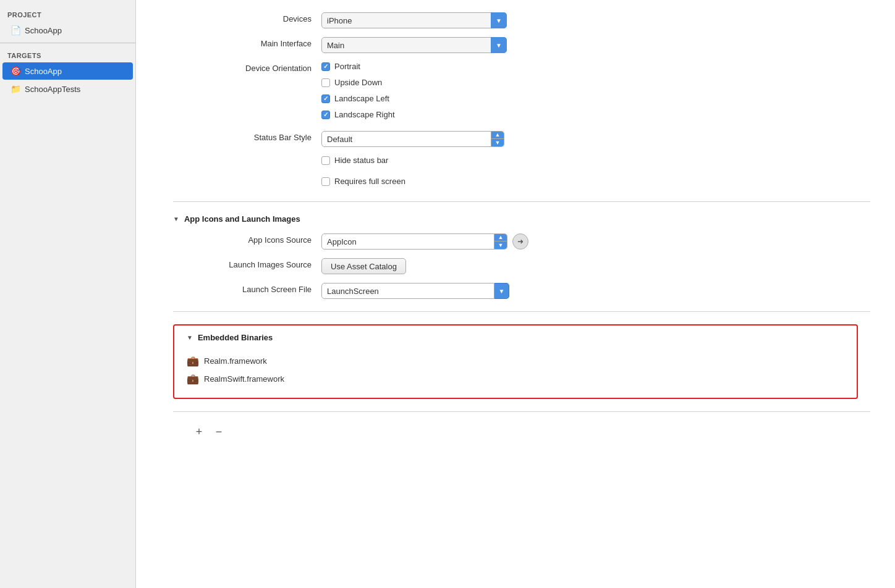 The image size is (895, 588). Describe the element at coordinates (68, 71) in the screenshot. I see `sidebar-item-schooapp-target: 🎯 SchooApp` at that location.